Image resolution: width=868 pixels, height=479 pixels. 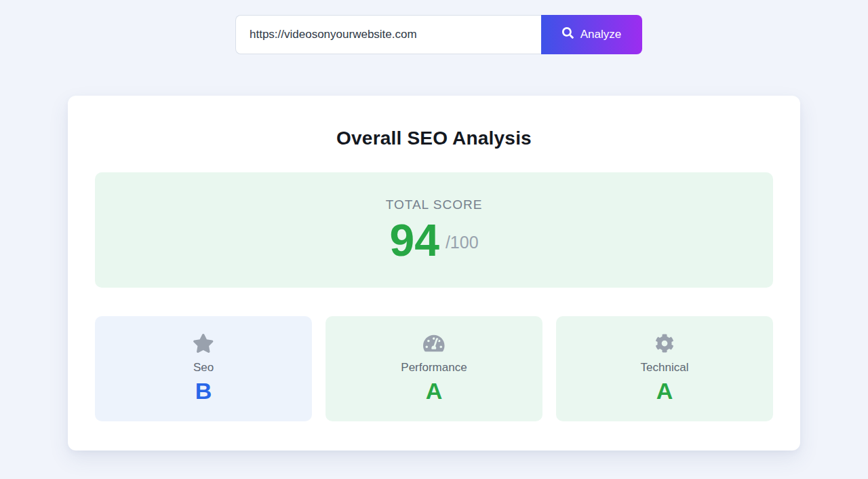 What do you see at coordinates (434, 138) in the screenshot?
I see `page-title: Overall SEO Analysis` at bounding box center [434, 138].